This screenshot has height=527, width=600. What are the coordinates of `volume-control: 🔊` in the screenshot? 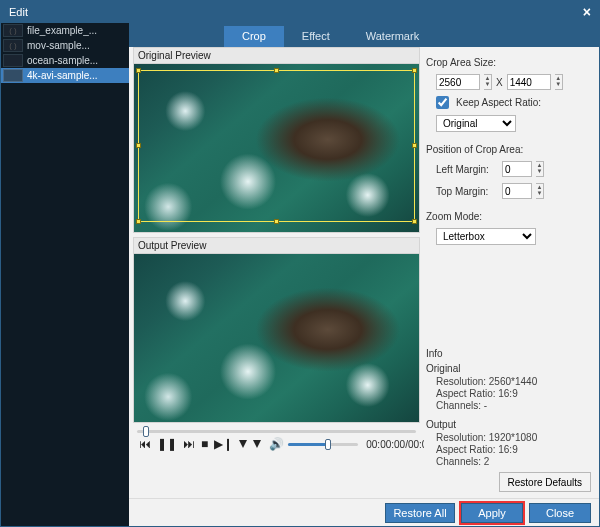 It's located at (314, 444).